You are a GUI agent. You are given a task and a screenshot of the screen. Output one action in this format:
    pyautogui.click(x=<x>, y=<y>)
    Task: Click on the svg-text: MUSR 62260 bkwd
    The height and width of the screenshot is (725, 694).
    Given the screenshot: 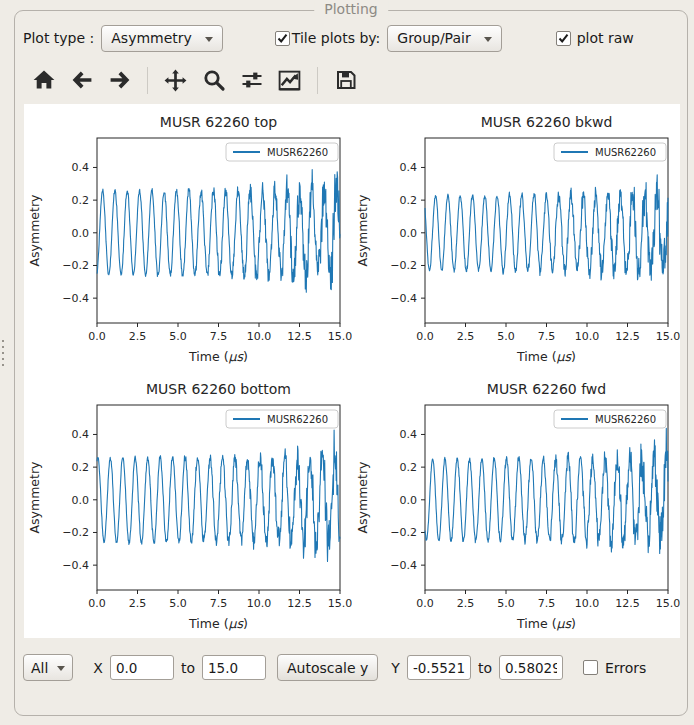 What is the action you would take?
    pyautogui.click(x=547, y=122)
    